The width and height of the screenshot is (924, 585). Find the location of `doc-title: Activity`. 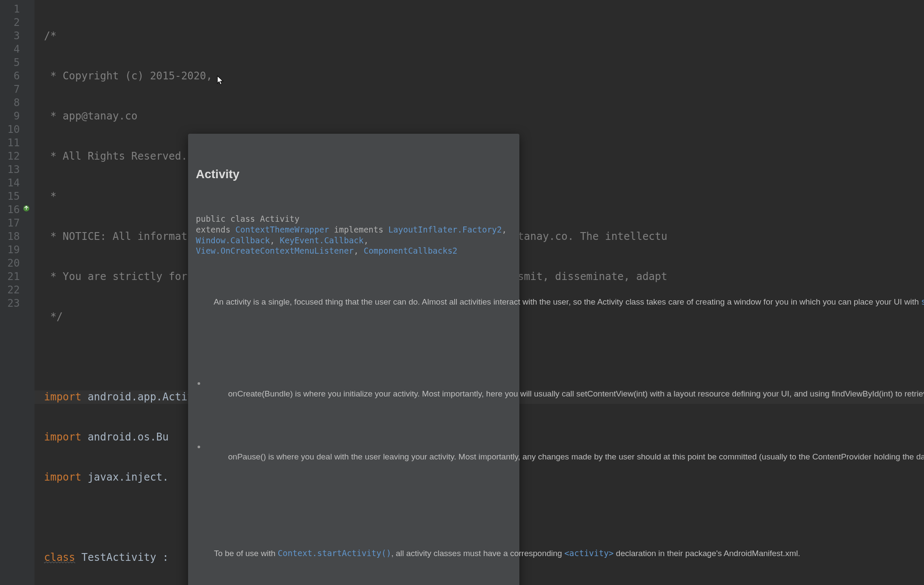

doc-title: Activity is located at coordinates (354, 174).